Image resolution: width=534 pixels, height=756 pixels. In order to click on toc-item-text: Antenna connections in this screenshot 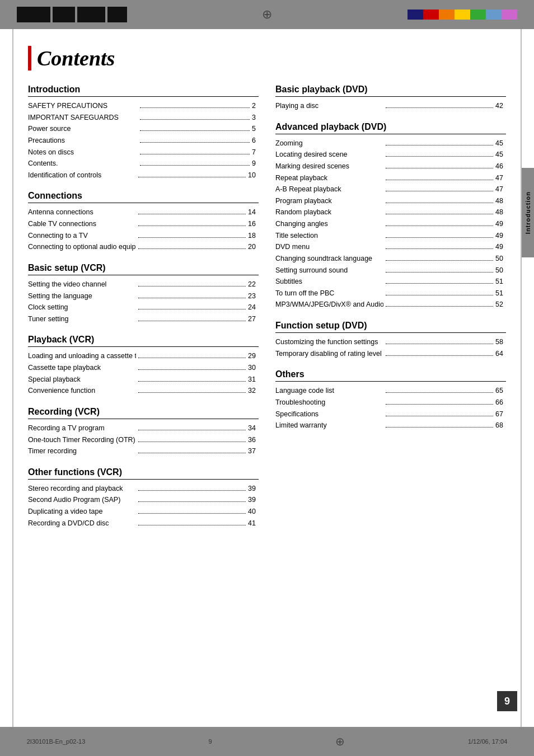, I will do `click(82, 213)`.